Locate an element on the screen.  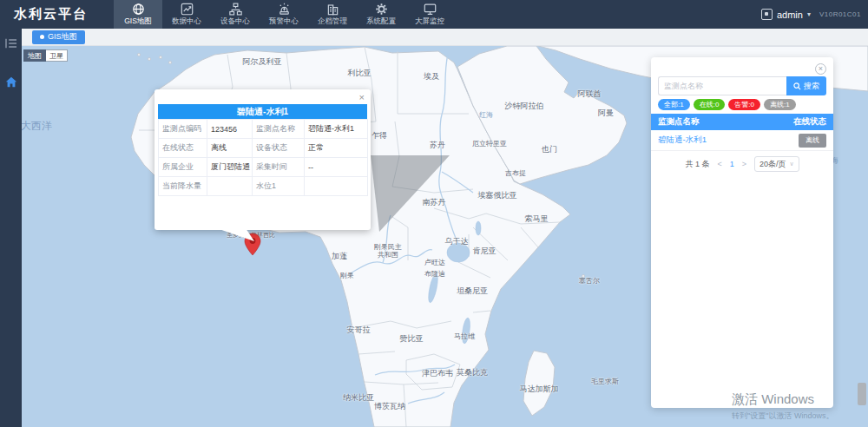
list-header: 监测点名称 在线状态 is located at coordinates (742, 122).